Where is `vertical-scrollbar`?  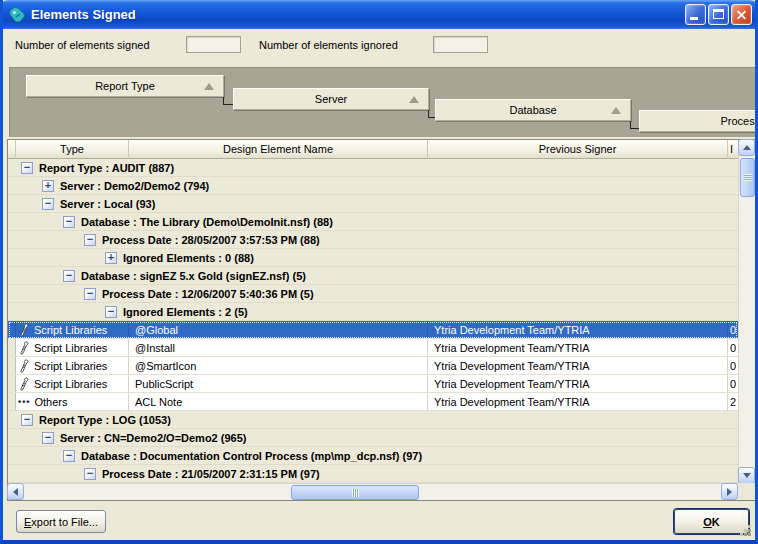
vertical-scrollbar is located at coordinates (746, 312).